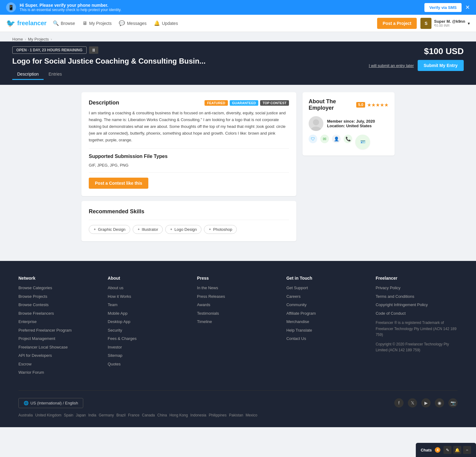 This screenshot has width=476, height=457. I want to click on country-mexico: Mexico, so click(252, 415).